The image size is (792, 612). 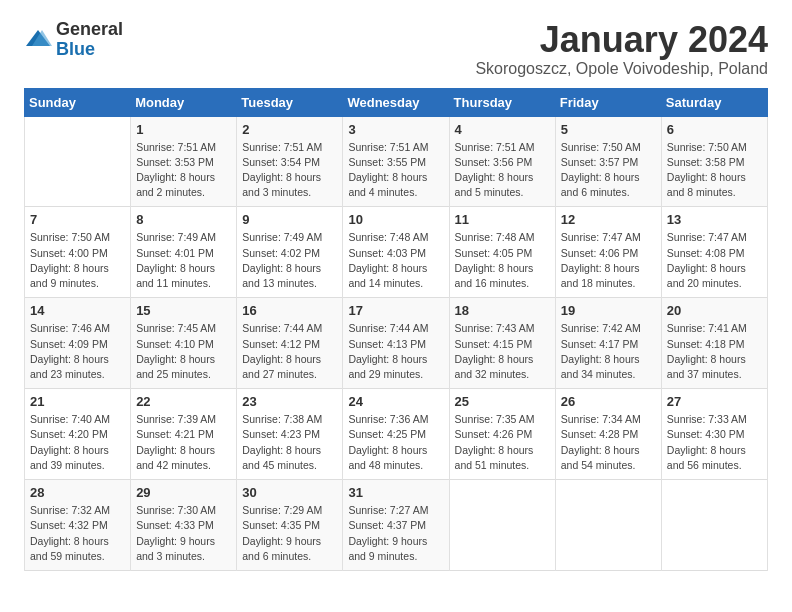 What do you see at coordinates (714, 162) in the screenshot?
I see `calendar-cell: 6Sunrise: 7:50 AMSunset: 3:58 PMDaylight…` at bounding box center [714, 162].